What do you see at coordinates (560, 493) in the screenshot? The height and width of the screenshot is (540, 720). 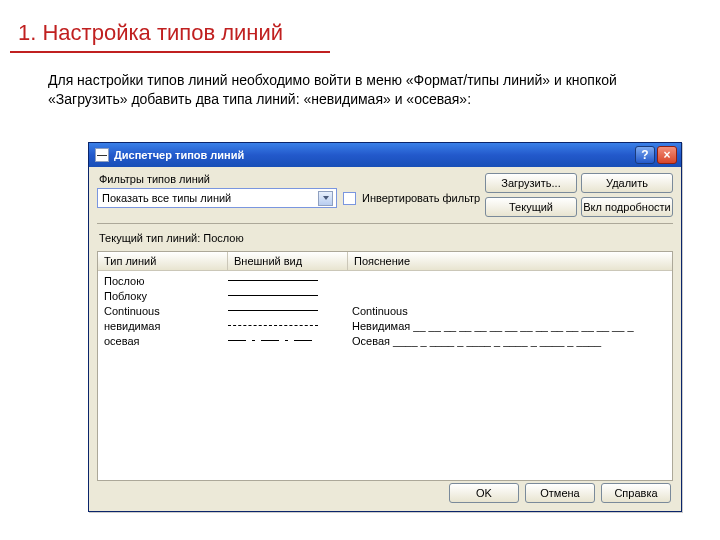 I see `dialog-buttons: OK Отмена Справка` at bounding box center [560, 493].